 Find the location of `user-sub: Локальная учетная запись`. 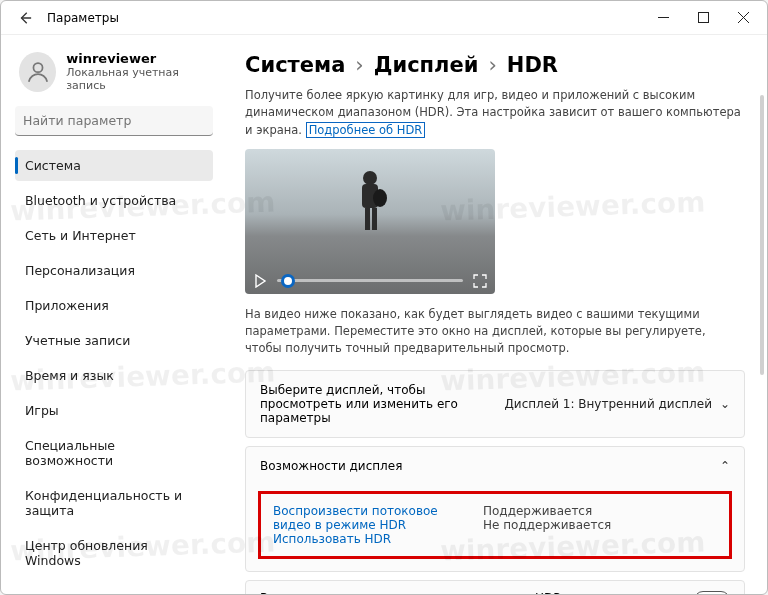

user-sub: Локальная учетная запись is located at coordinates (138, 79).